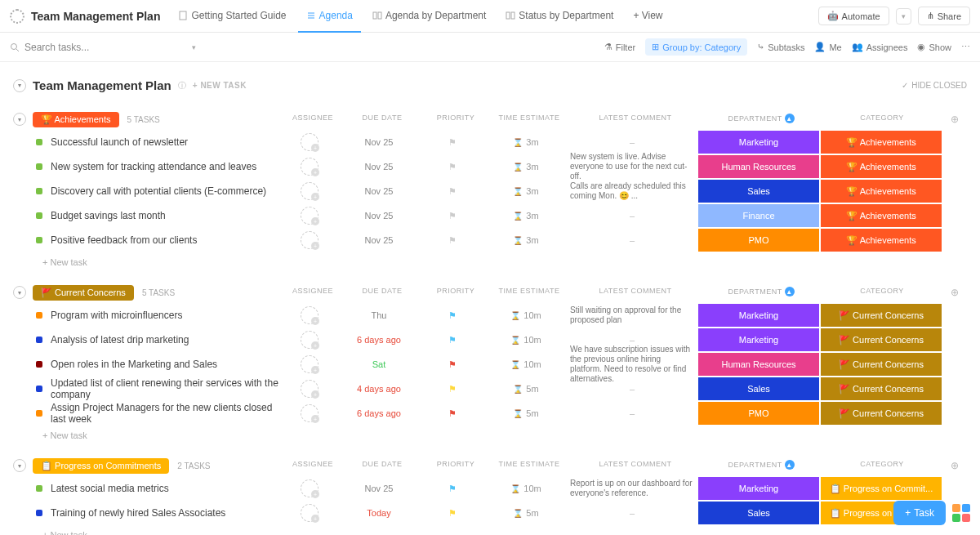  What do you see at coordinates (20, 86) in the screenshot?
I see `collapse-all-icon: ▾` at bounding box center [20, 86].